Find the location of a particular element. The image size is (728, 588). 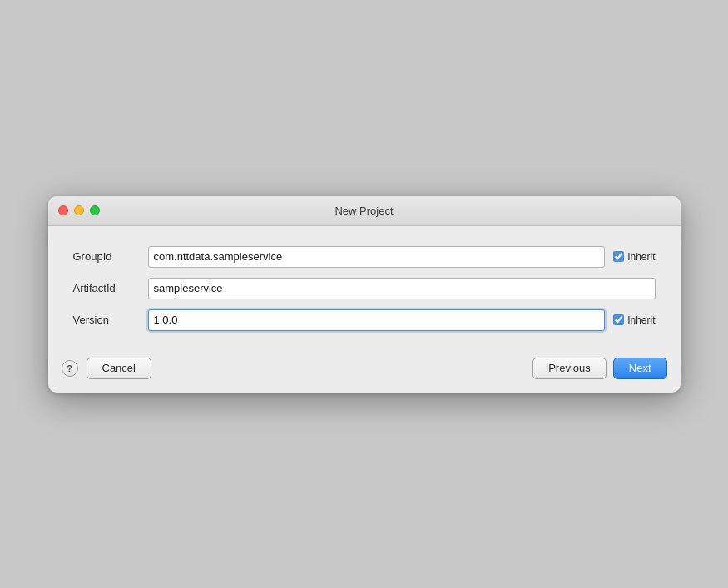

version-input is located at coordinates (377, 320).